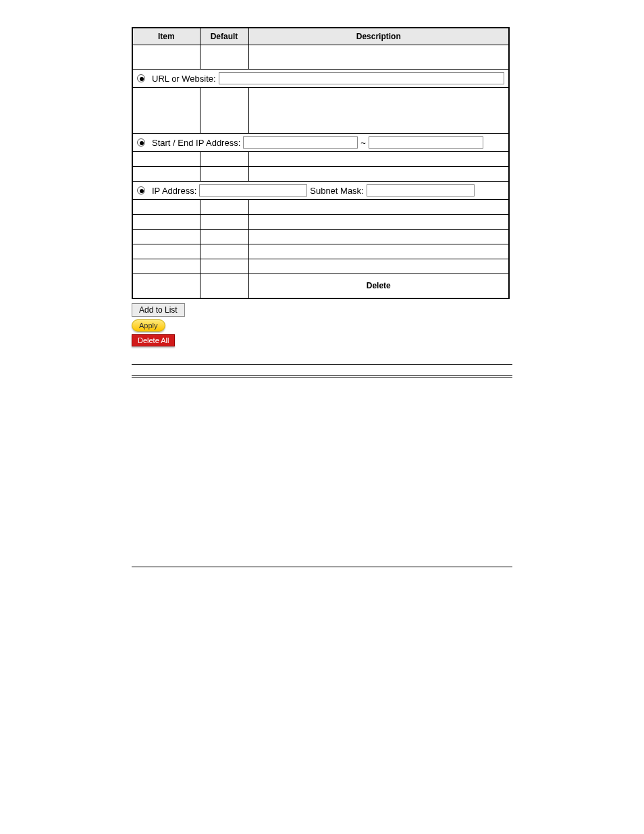 The height and width of the screenshot is (834, 644). Describe the element at coordinates (321, 36) in the screenshot. I see `table-header-row: Item Default Description` at that location.